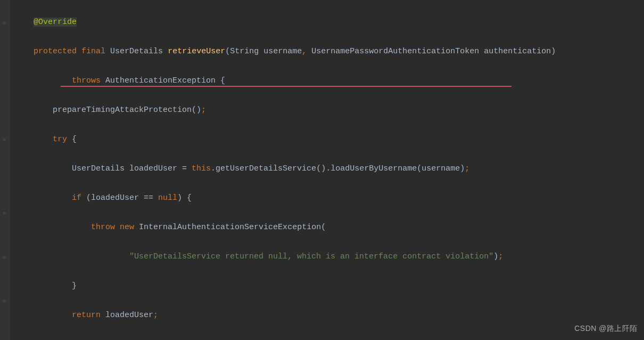 The height and width of the screenshot is (340, 644). What do you see at coordinates (230, 227) in the screenshot?
I see `ctor: InternalAuthenticationServiceException(` at bounding box center [230, 227].